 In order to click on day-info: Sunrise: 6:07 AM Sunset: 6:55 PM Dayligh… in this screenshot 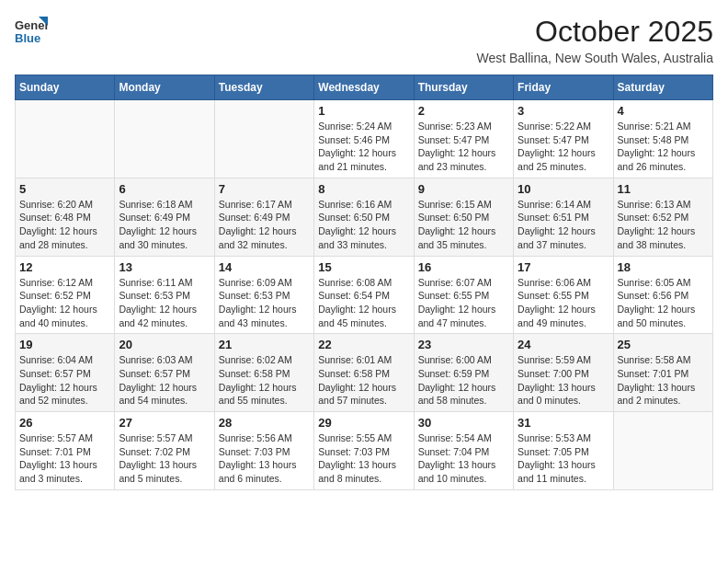, I will do `click(463, 304)`.